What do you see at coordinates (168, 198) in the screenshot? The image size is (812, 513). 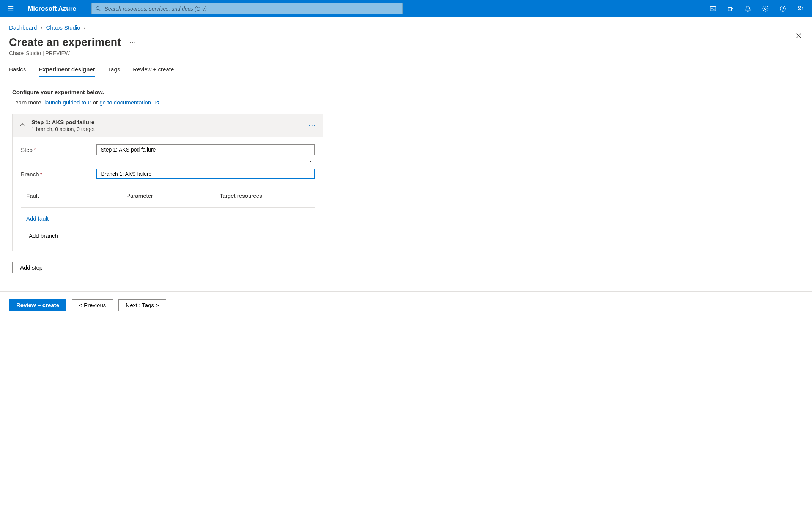 I see `fault-table: Fault Parameter Target resources` at bounding box center [168, 198].